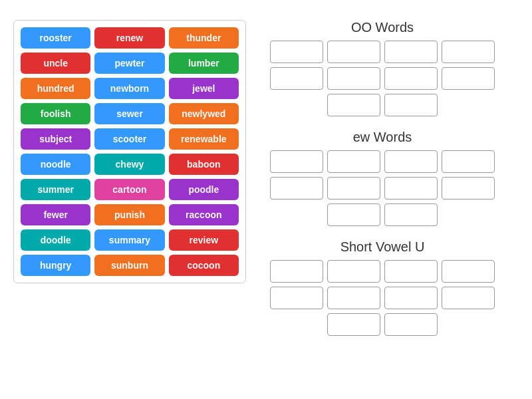  Describe the element at coordinates (56, 63) in the screenshot. I see `word-tile-uncle: uncle` at that location.